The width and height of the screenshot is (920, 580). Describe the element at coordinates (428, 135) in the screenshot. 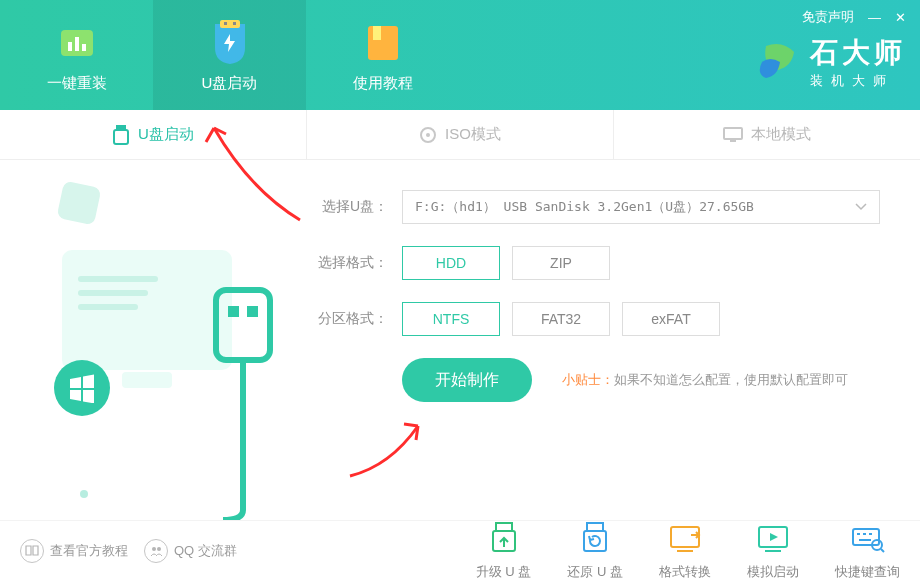

I see `disc-icon` at that location.